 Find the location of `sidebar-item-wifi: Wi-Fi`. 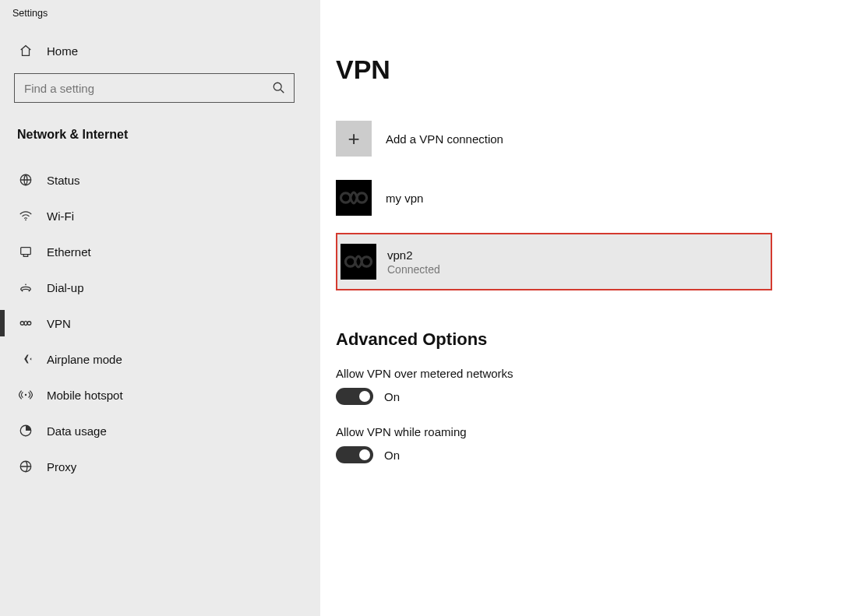

sidebar-item-wifi: Wi-Fi is located at coordinates (161, 216).